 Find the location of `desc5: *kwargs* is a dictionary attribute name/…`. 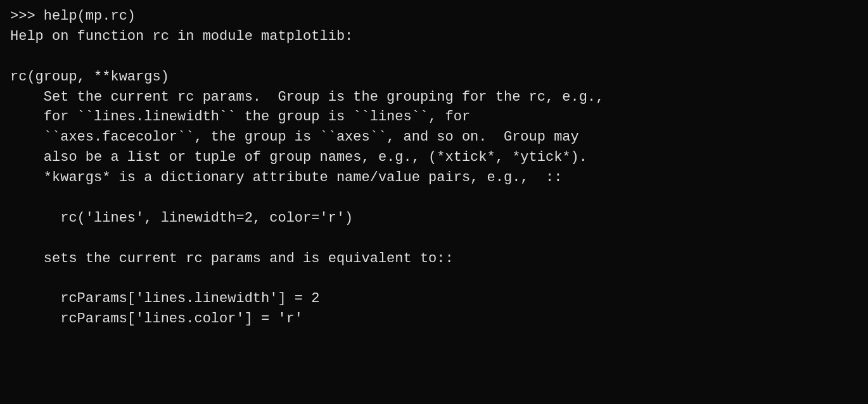

desc5: *kwargs* is a dictionary attribute name/… is located at coordinates (434, 178).